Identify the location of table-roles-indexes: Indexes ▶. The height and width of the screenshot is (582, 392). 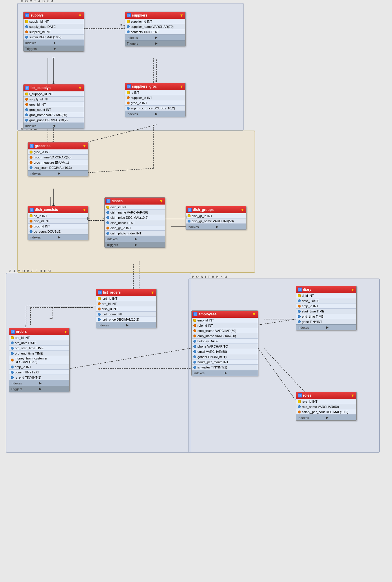
(326, 417).